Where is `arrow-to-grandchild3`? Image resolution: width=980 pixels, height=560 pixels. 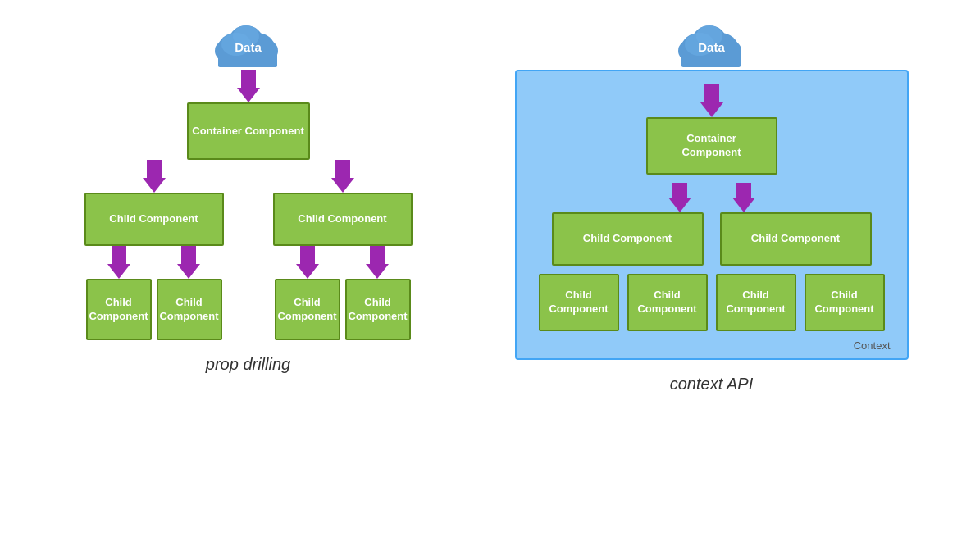
arrow-to-grandchild3 is located at coordinates (308, 262).